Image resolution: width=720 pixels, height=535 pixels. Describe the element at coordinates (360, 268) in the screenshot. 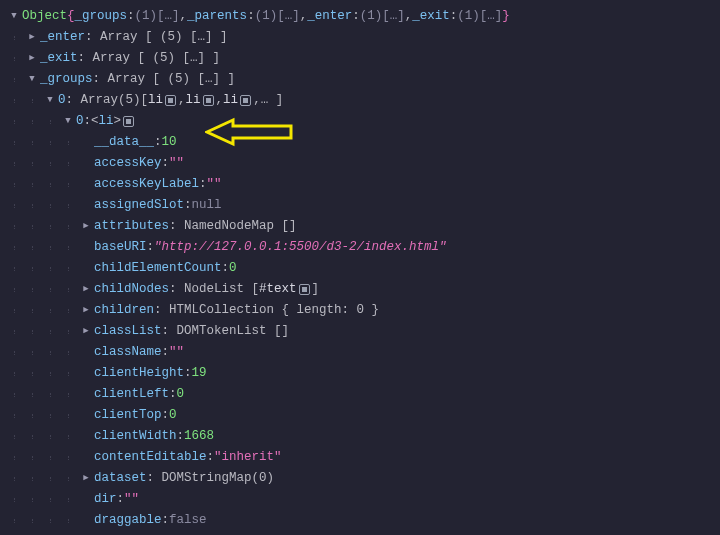

I see `tree-row: childElementCount: 0` at that location.